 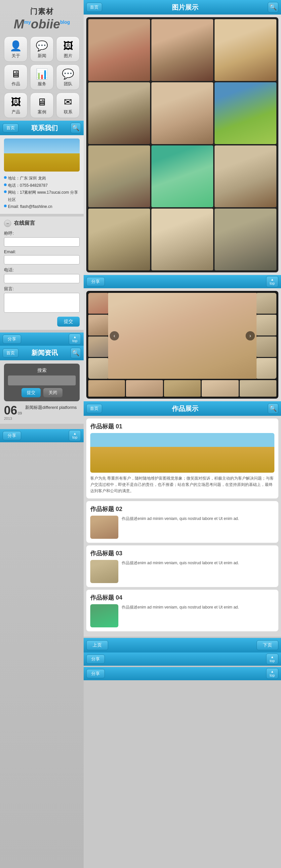 What do you see at coordinates (94, 7) in the screenshot?
I see `photos-home-btn: 首页` at bounding box center [94, 7].